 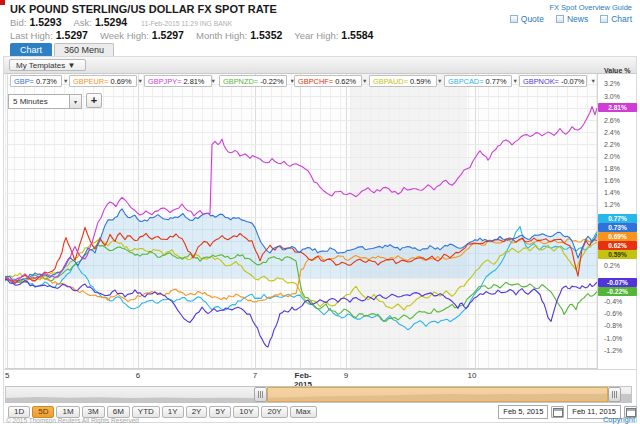 I want to click on interval-select: 5 Minutes ▾, so click(x=45, y=102).